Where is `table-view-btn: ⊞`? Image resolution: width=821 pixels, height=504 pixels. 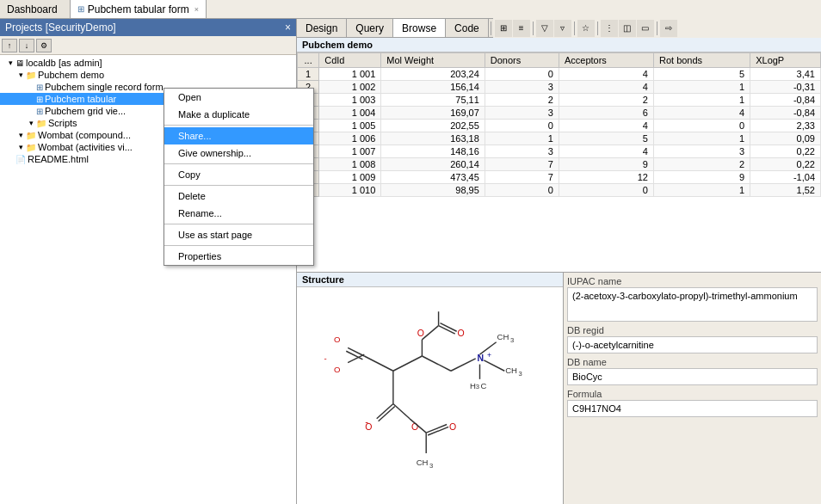 table-view-btn: ⊞ is located at coordinates (503, 28).